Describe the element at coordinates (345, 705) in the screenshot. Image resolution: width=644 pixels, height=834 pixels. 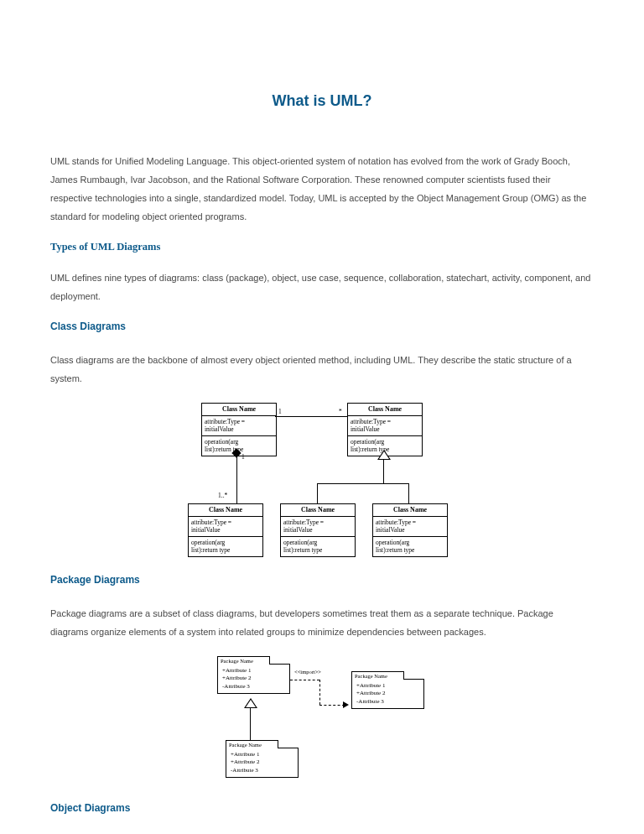
I see `dependency-arrow-icon` at that location.